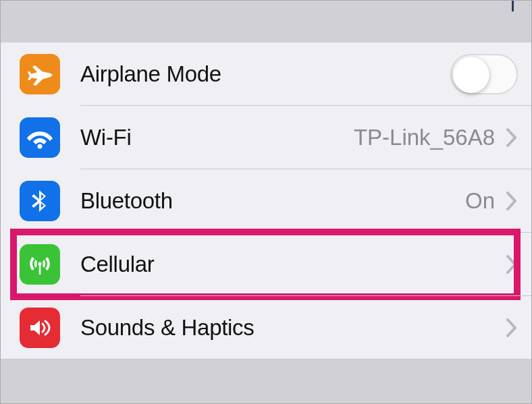 The image size is (532, 404). Describe the element at coordinates (480, 201) in the screenshot. I see `bluetooth-value: On` at that location.